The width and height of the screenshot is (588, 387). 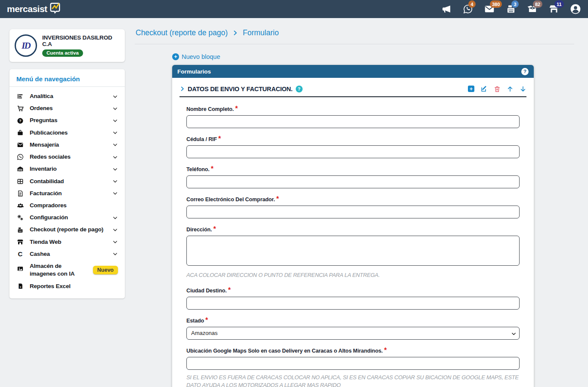 I want to click on correo-input, so click(x=353, y=212).